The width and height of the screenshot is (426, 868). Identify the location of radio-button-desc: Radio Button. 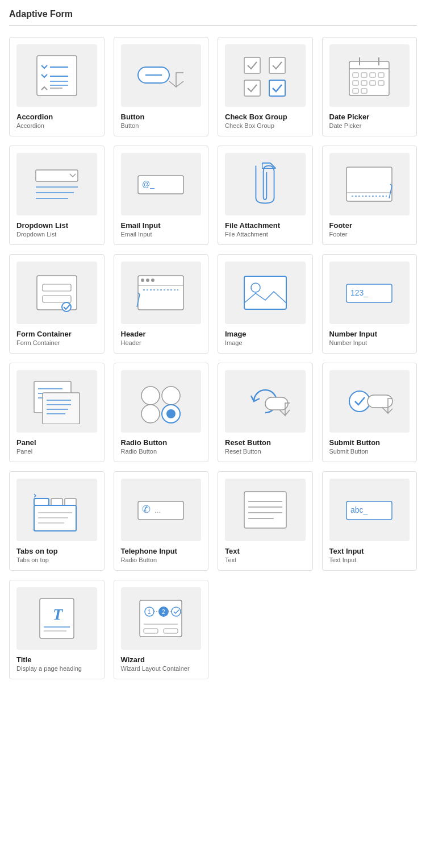
(139, 451).